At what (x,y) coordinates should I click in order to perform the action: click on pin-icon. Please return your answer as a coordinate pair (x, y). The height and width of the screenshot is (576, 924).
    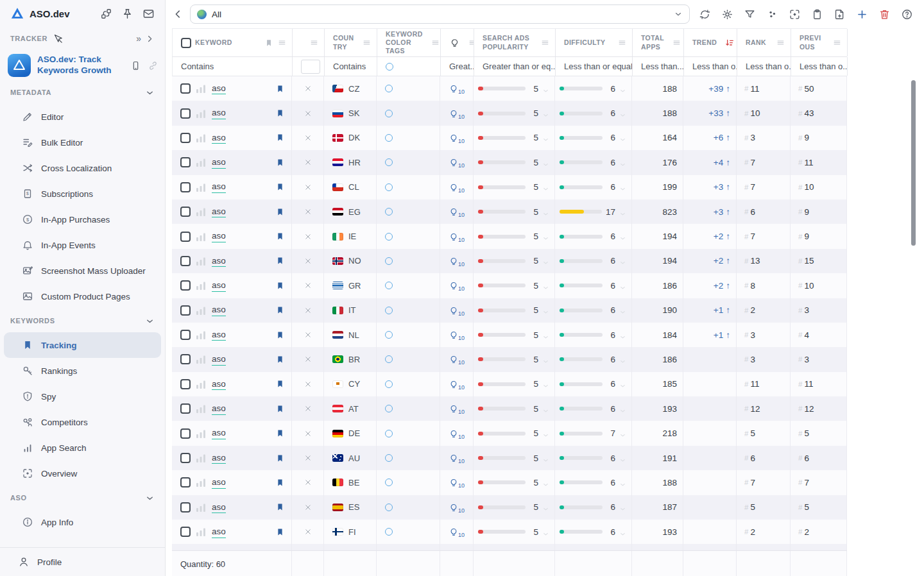
    Looking at the image, I should click on (127, 14).